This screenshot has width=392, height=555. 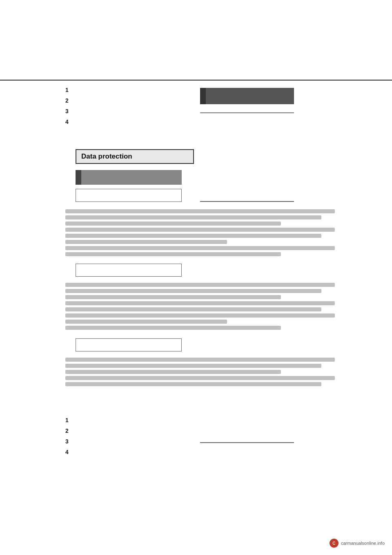 What do you see at coordinates (247, 113) in the screenshot?
I see `upper-right-line` at bounding box center [247, 113].